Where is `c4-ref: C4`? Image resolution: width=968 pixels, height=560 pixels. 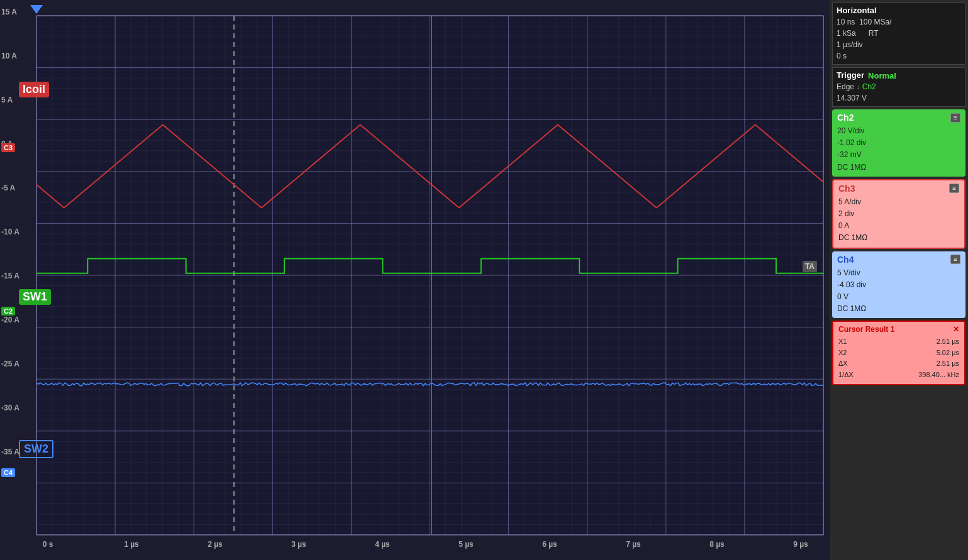 c4-ref: C4 is located at coordinates (8, 473).